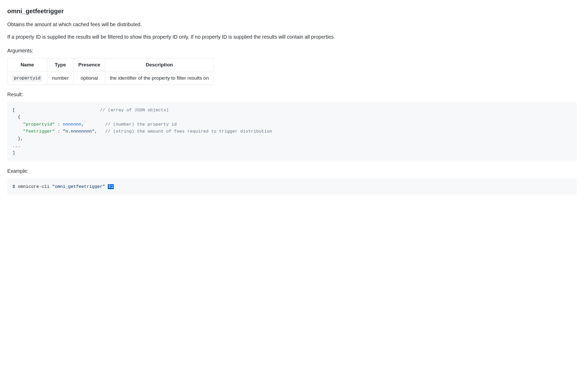 The image size is (584, 392). What do you see at coordinates (35, 187) in the screenshot?
I see `shell-cmd: omnicore-cli` at bounding box center [35, 187].